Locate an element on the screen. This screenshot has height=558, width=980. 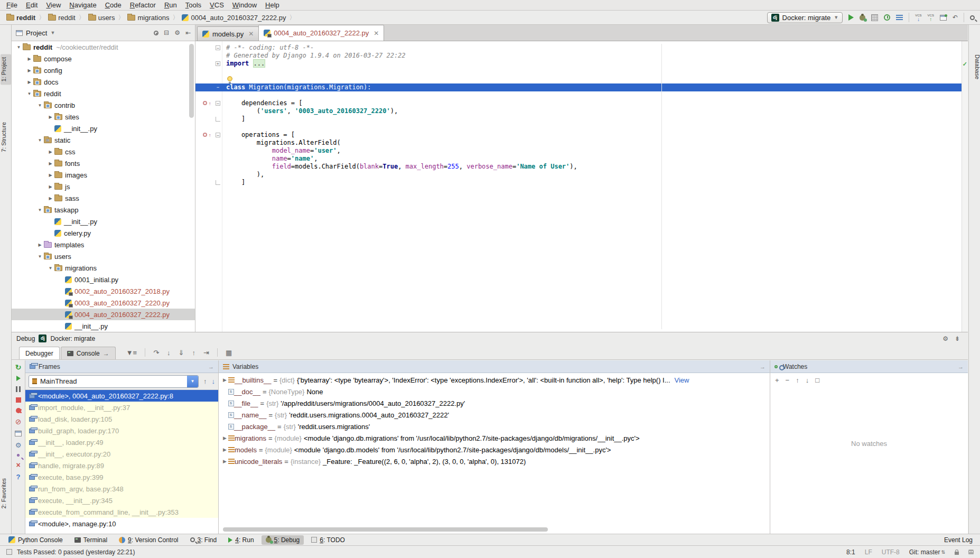
tree-item: ▶sass is located at coordinates (104, 198).